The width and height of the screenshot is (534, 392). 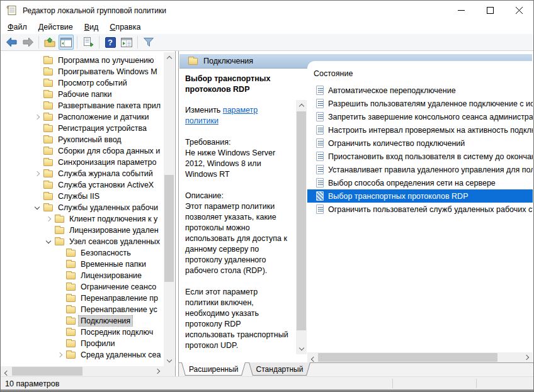 What do you see at coordinates (107, 162) in the screenshot?
I see `tree-item-label: Синхронизация параметро` at bounding box center [107, 162].